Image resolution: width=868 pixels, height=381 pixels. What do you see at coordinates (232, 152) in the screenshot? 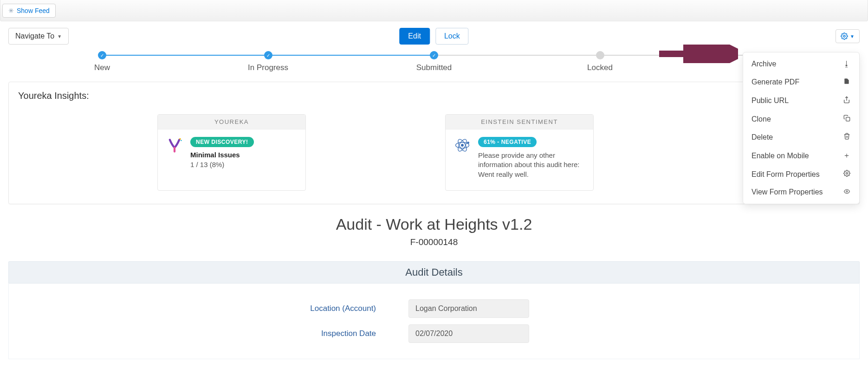
I see `insight-box-youreka: YOUREKA NEW DISCOVERY! Minimal Issues 1 …` at bounding box center [232, 152].